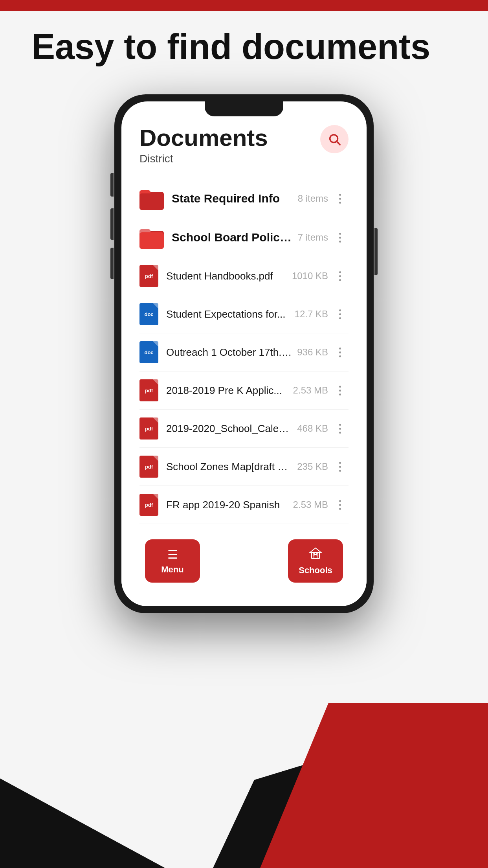  Describe the element at coordinates (228, 314) in the screenshot. I see `item-text: Student Expectations for...` at that location.